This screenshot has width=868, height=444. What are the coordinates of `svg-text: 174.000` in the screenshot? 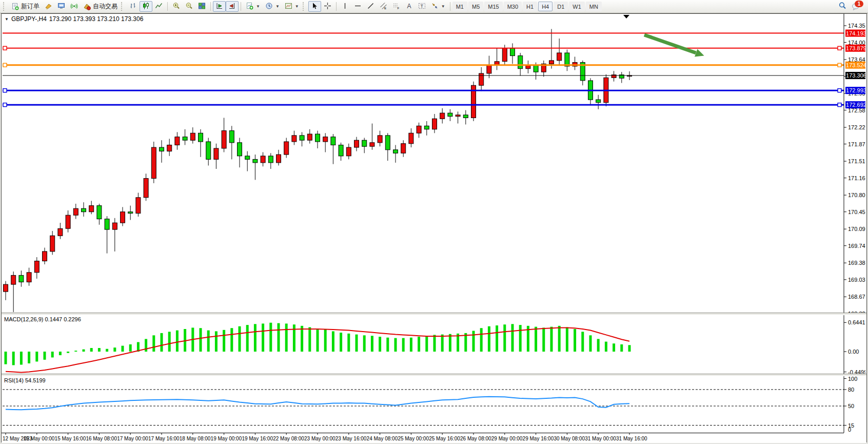 It's located at (857, 43).